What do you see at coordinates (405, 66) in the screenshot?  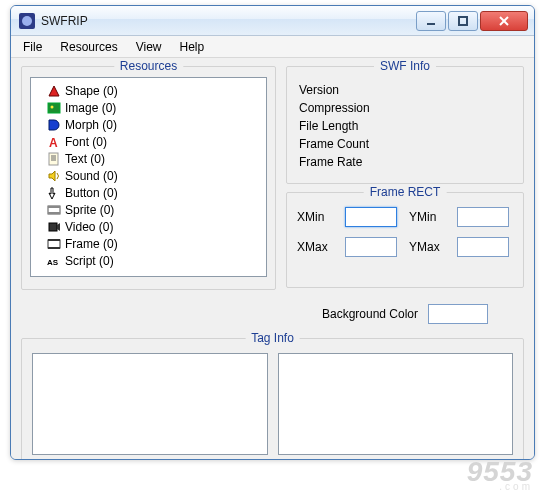 I see `swfinfo-legend: SWF Info` at bounding box center [405, 66].